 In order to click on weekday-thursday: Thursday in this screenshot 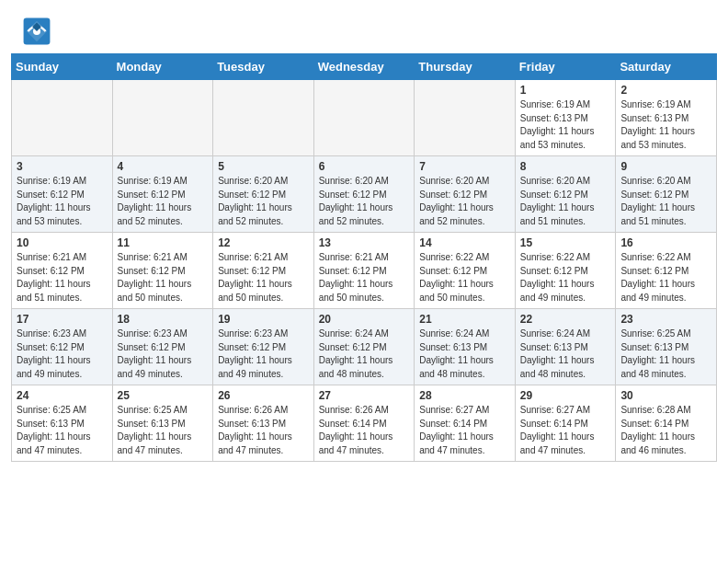, I will do `click(465, 67)`.